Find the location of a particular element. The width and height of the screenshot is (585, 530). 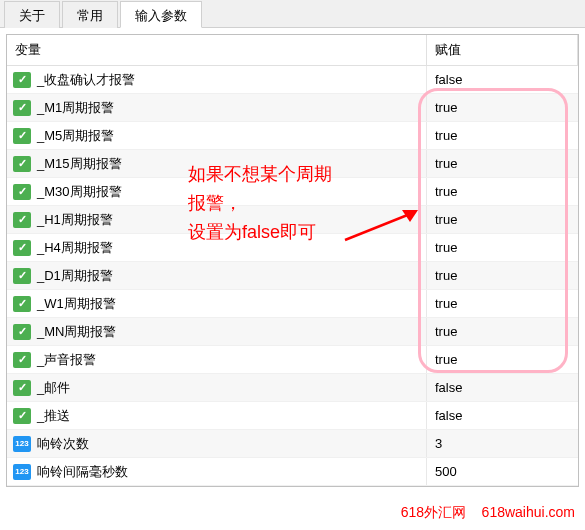

variable-name: _MN周期报警 is located at coordinates (76, 332).